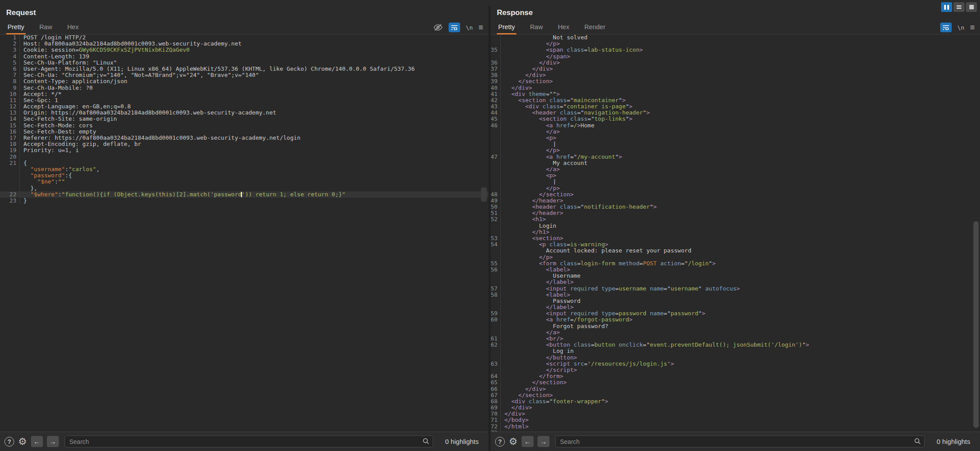 This screenshot has width=980, height=451. Describe the element at coordinates (244, 182) in the screenshot. I see `code-line: "$ne":""` at that location.